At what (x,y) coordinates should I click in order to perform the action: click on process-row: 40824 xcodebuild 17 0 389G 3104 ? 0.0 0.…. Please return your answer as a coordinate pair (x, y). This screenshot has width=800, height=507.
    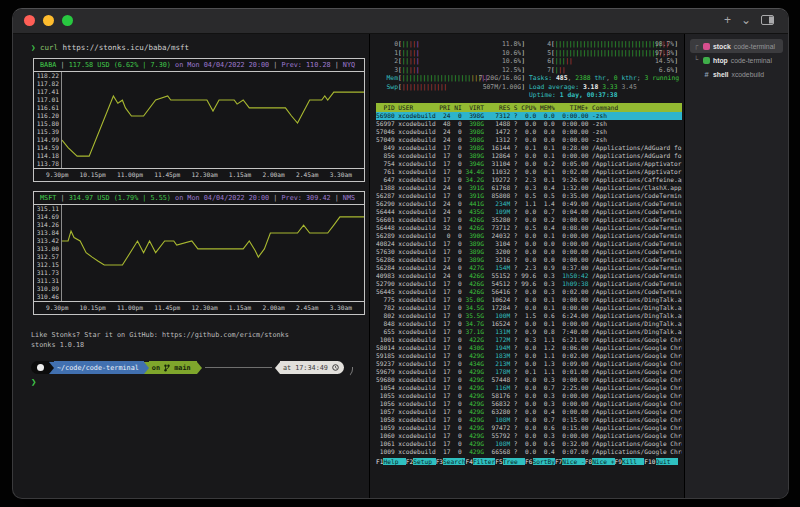
    Looking at the image, I should click on (529, 244).